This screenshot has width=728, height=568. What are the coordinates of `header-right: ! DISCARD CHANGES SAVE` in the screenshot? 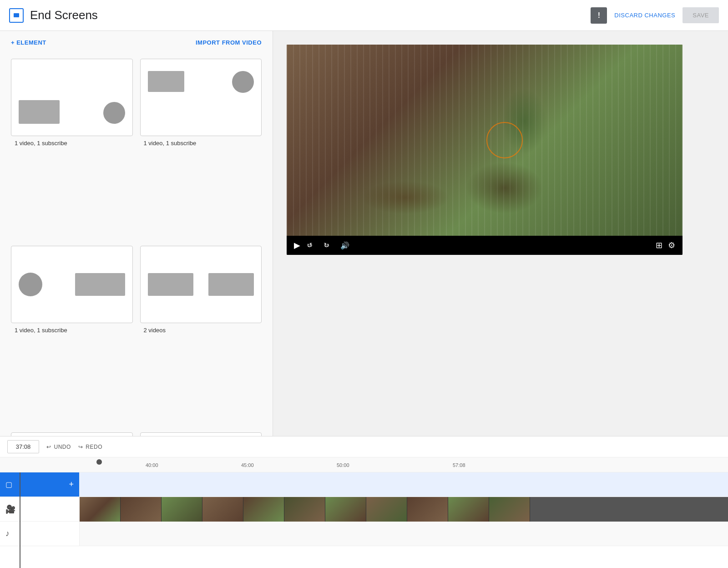 It's located at (655, 15).